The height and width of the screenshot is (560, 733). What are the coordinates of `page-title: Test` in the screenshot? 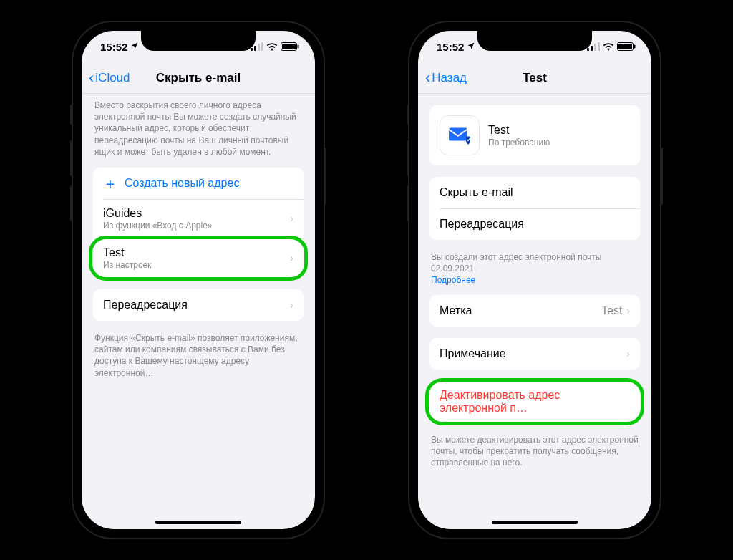 It's located at (535, 78).